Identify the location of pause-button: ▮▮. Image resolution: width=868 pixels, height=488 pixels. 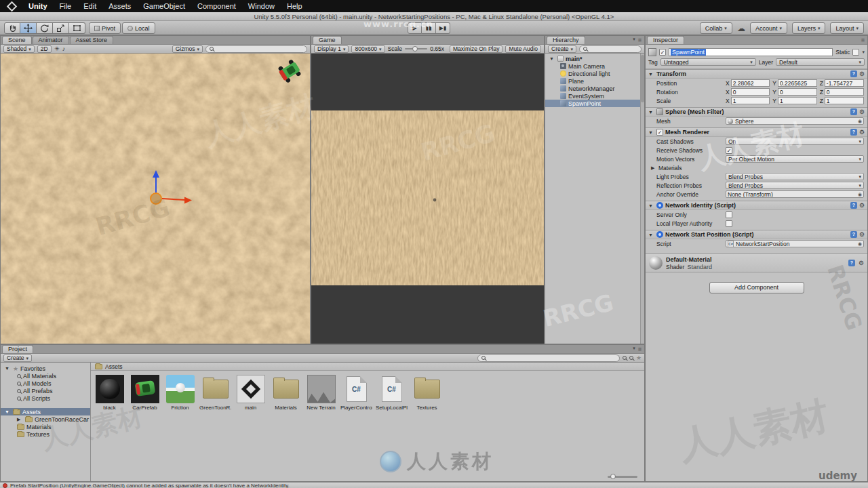
(429, 28).